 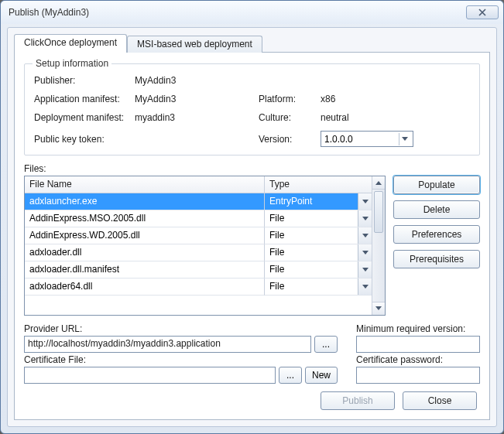 What do you see at coordinates (395, 99) in the screenshot?
I see `platform-value: x86` at bounding box center [395, 99].